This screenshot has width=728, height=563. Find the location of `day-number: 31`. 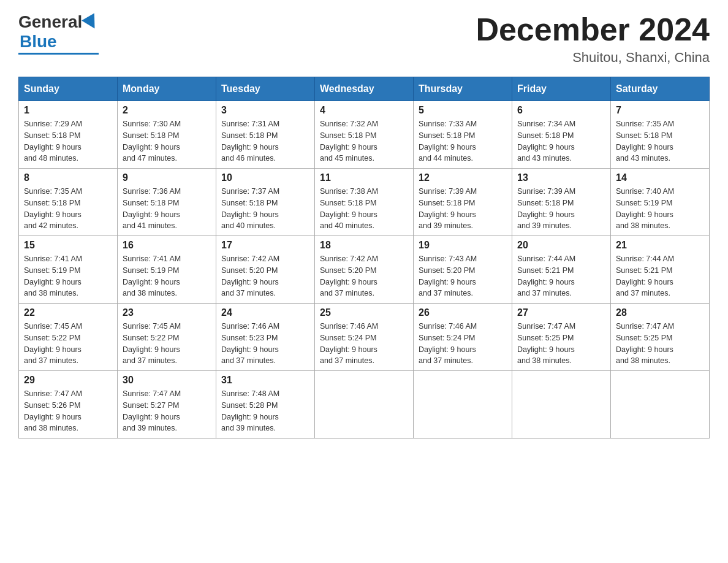

day-number: 31 is located at coordinates (265, 380).